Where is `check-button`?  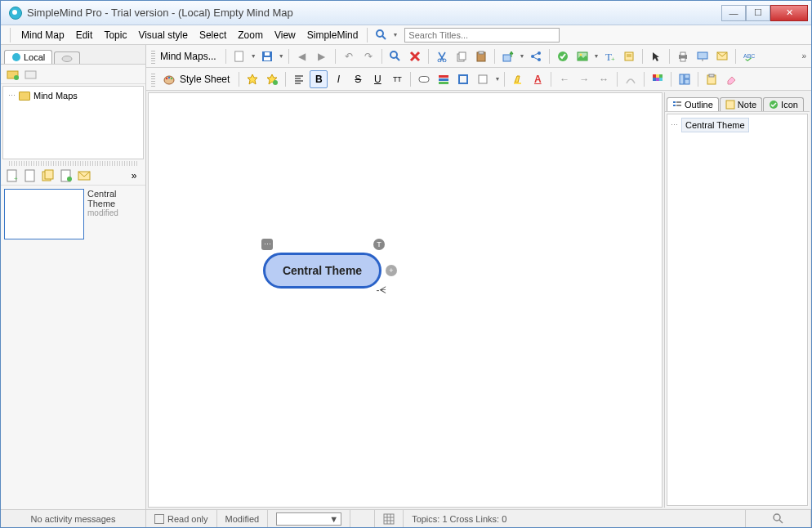 check-button is located at coordinates (563, 56).